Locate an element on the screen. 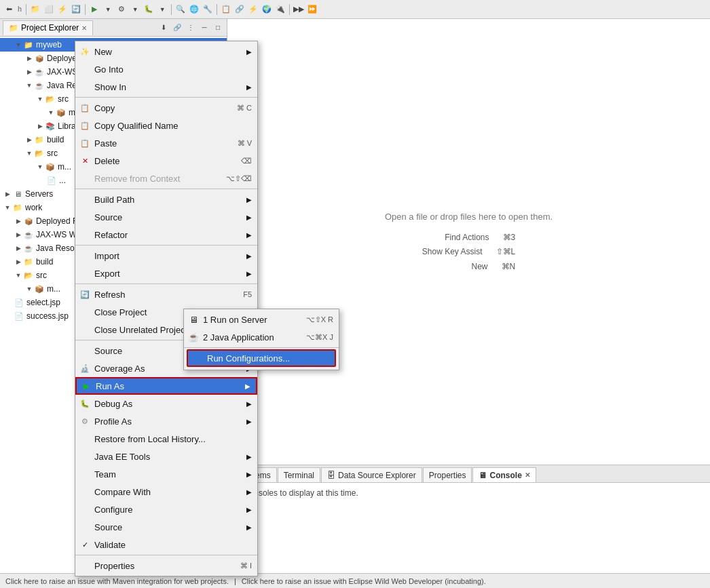  menu-build-path: Build Path ▶ is located at coordinates (166, 199).